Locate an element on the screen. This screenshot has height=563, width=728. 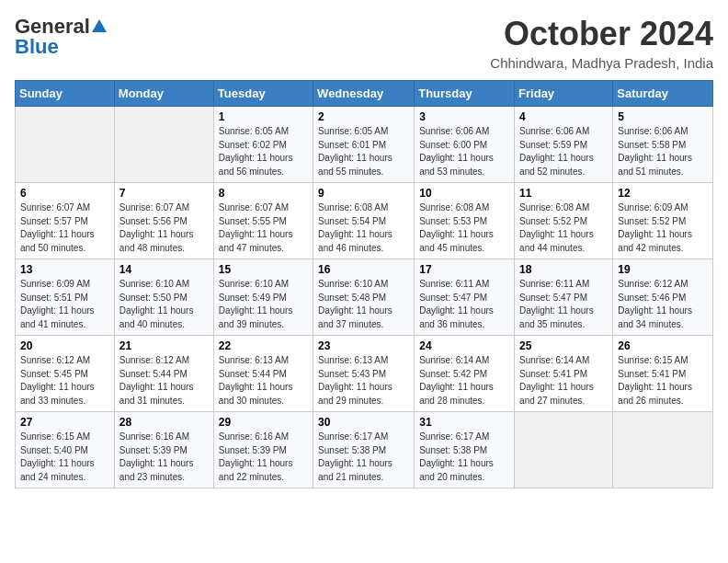
day-number: 5 is located at coordinates (663, 117).